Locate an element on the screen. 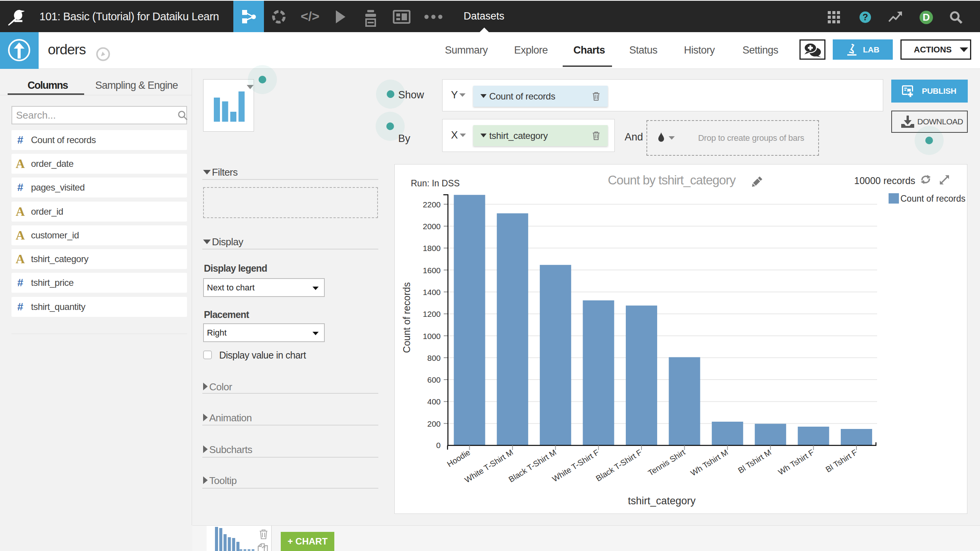 This screenshot has height=551, width=980. svg-text: 1000 is located at coordinates (431, 336).